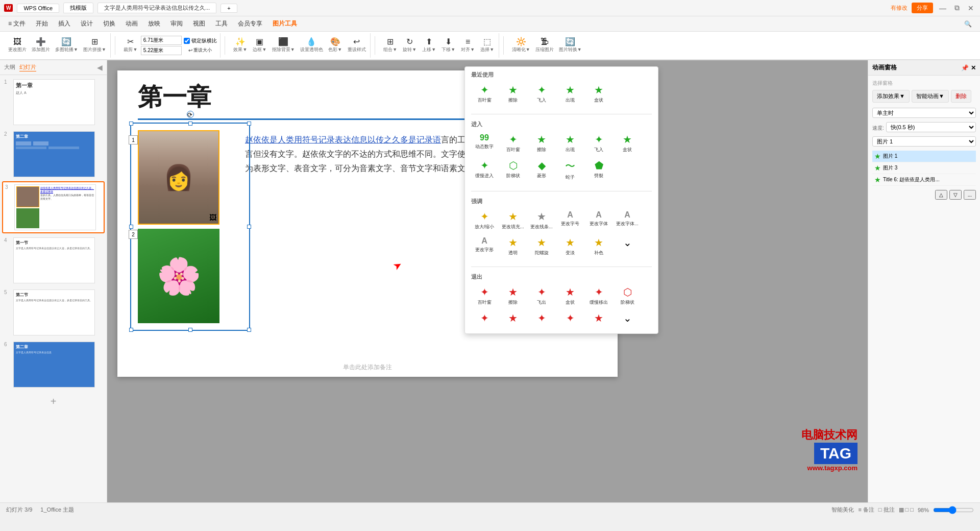 The image size is (980, 531). Describe the element at coordinates (599, 319) in the screenshot. I see `exit-row2-5: ★` at that location.